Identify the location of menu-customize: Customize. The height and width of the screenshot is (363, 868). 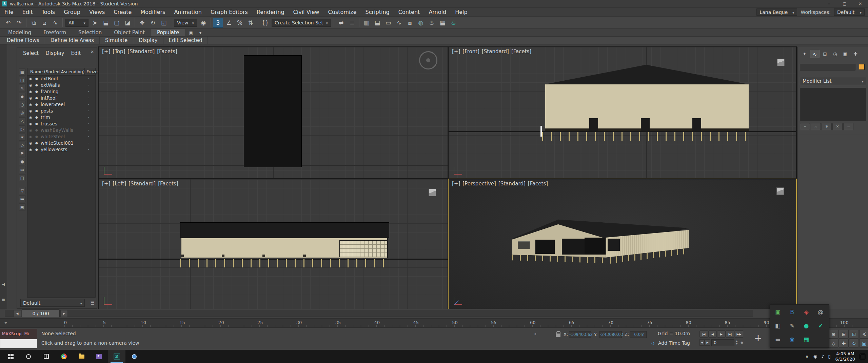
(342, 12).